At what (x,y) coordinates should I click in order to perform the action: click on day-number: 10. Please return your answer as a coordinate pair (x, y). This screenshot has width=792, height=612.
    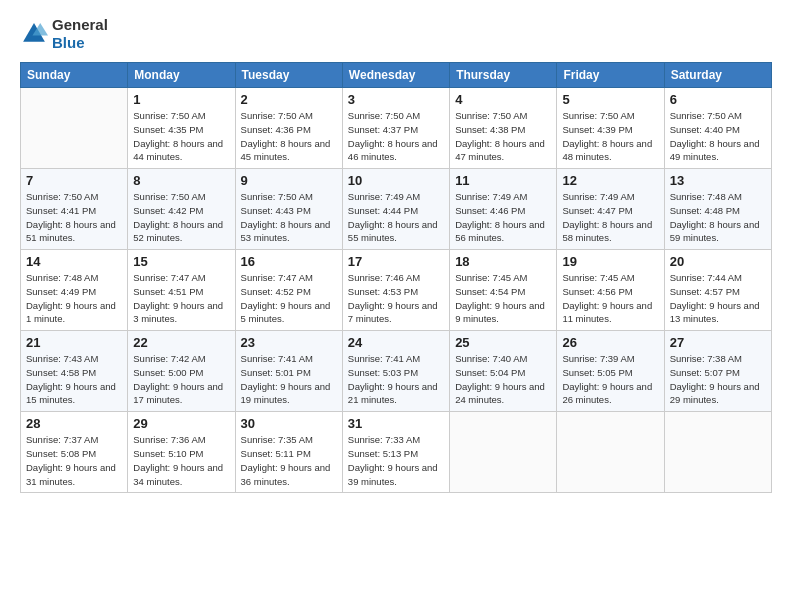
    Looking at the image, I should click on (396, 180).